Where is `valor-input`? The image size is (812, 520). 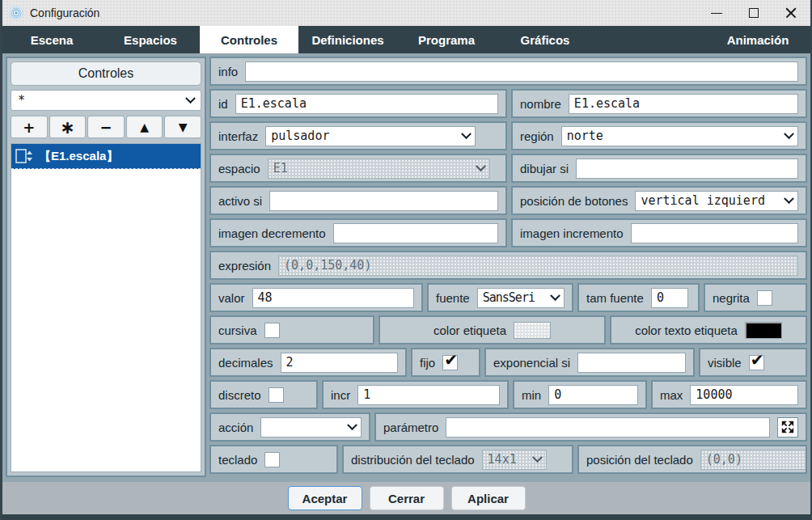
valor-input is located at coordinates (333, 298).